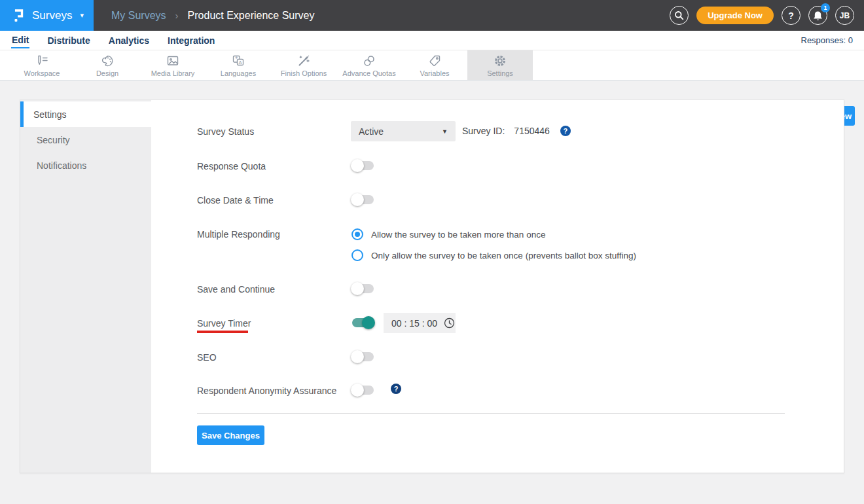 Image resolution: width=864 pixels, height=504 pixels. I want to click on seo-label: SEO, so click(207, 357).